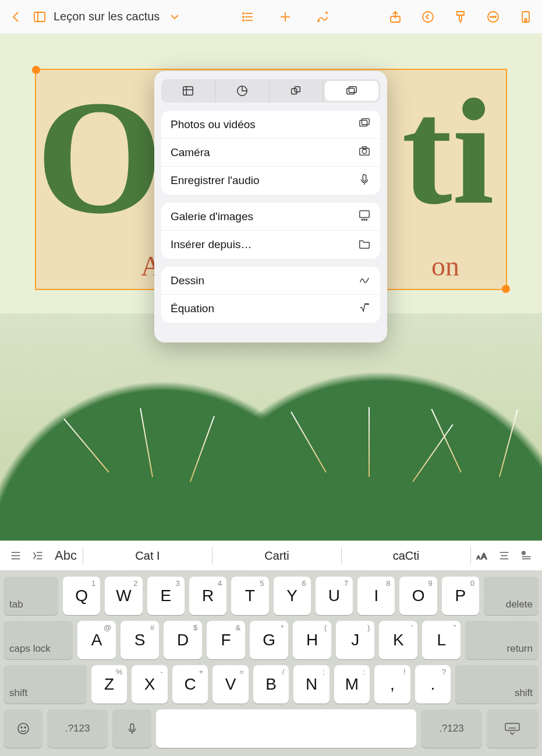  Describe the element at coordinates (211, 245) in the screenshot. I see `row-label: Insérer depuis…` at that location.